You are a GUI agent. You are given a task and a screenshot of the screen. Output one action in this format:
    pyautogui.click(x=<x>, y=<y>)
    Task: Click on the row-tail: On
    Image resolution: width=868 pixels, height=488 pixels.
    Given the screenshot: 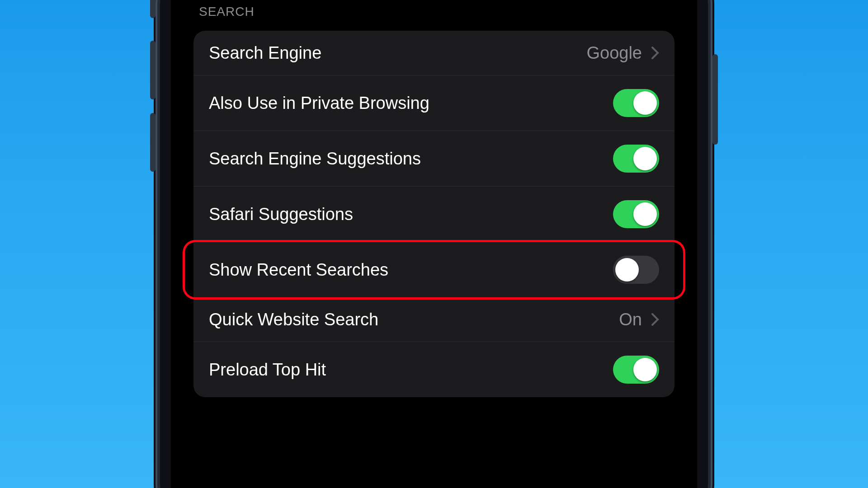 What is the action you would take?
    pyautogui.click(x=639, y=319)
    